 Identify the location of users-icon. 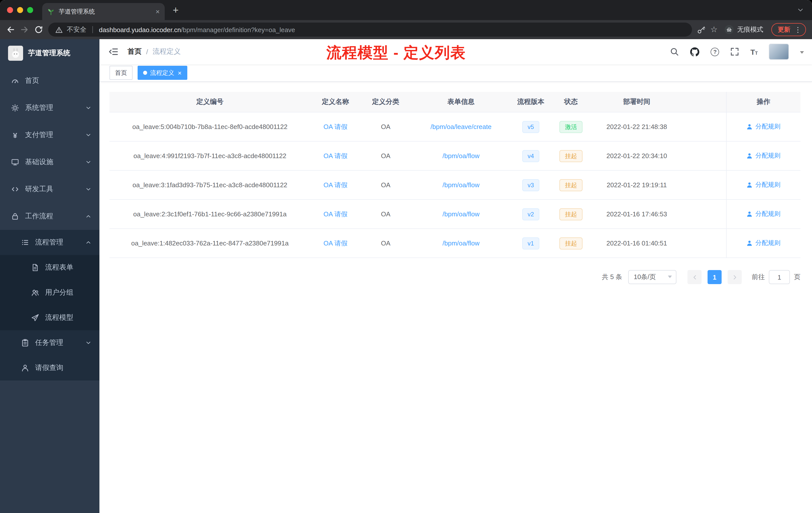
(35, 293).